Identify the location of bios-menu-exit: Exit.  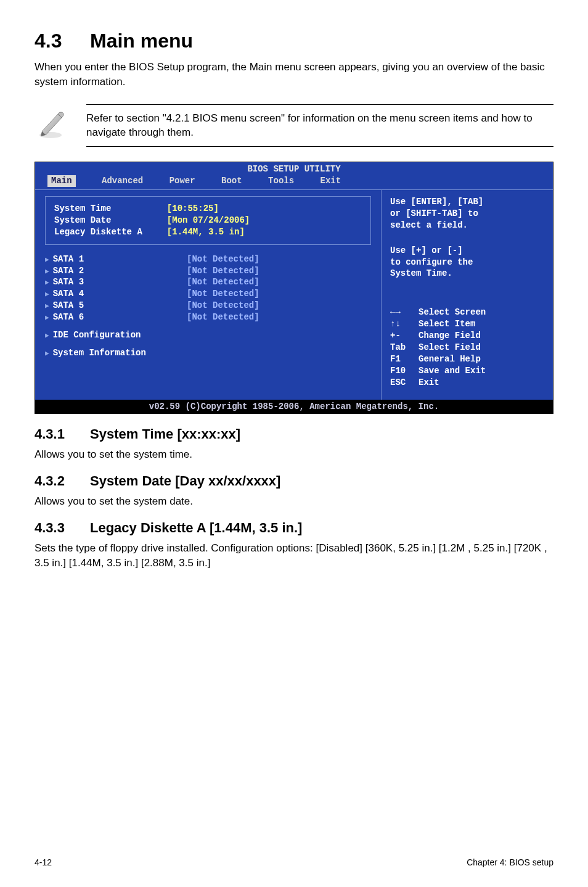
(331, 181).